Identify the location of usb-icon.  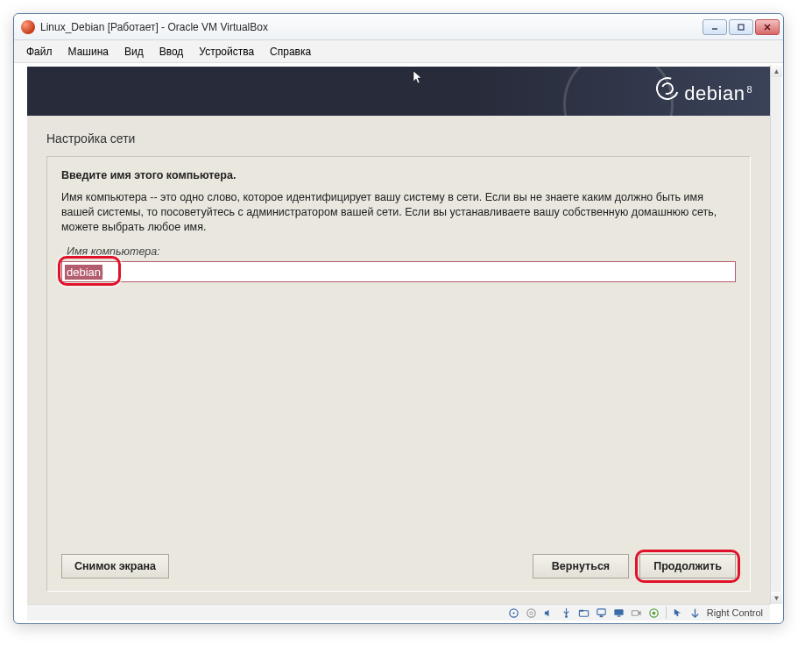
(567, 613).